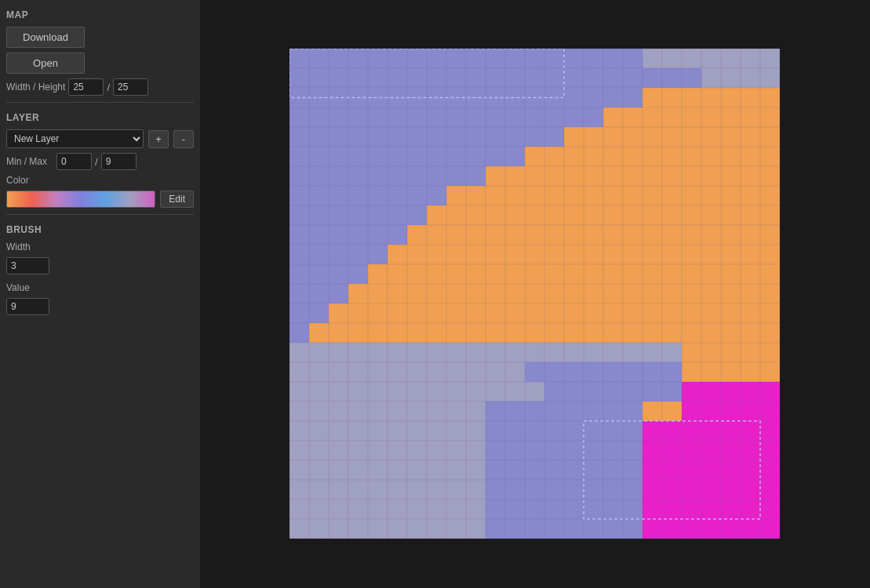 The height and width of the screenshot is (588, 870). What do you see at coordinates (28, 266) in the screenshot?
I see `brush-width-input` at bounding box center [28, 266].